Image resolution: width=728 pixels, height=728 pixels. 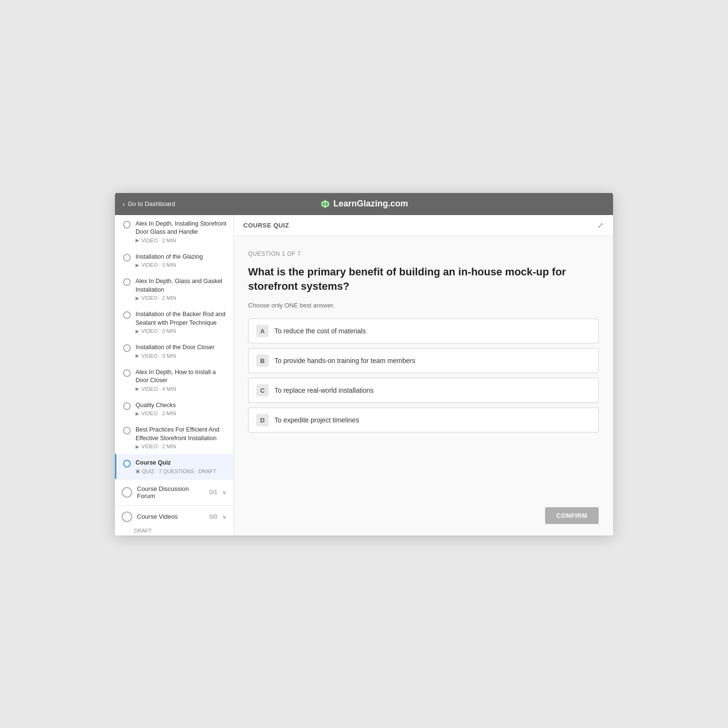 I want to click on expand-icon: ⤢, so click(x=601, y=225).